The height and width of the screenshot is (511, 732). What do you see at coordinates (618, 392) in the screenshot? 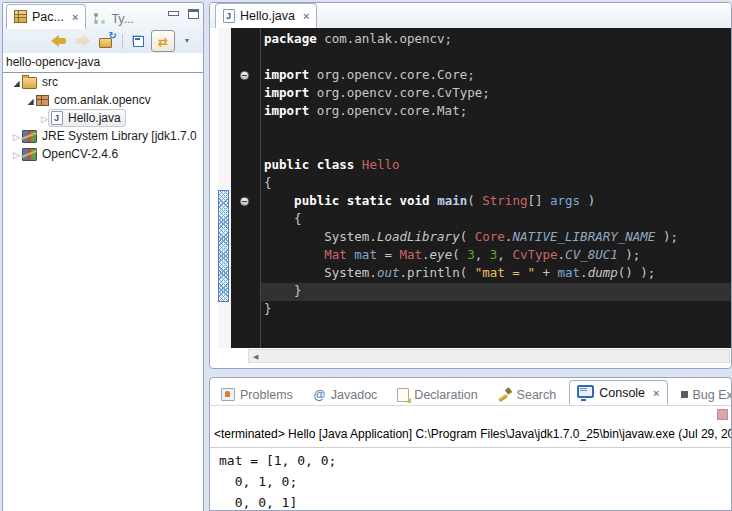
I see `console-tab-console: Console` at bounding box center [618, 392].